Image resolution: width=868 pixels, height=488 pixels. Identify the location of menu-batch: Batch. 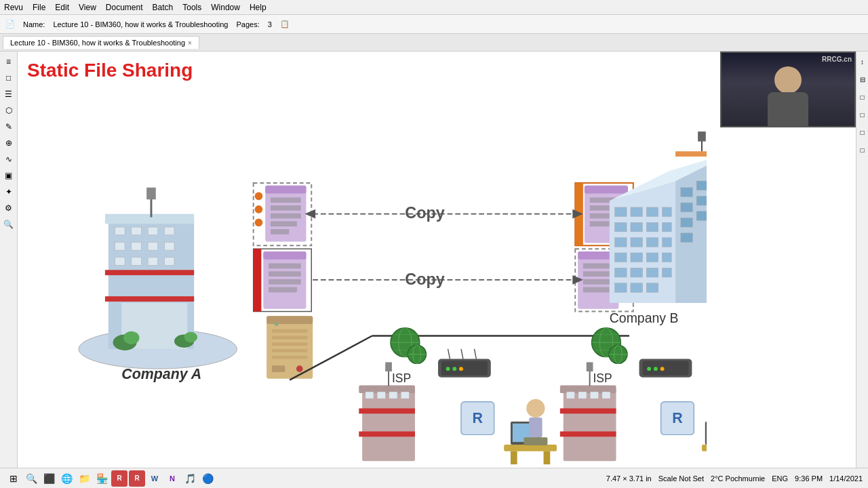
(163, 7).